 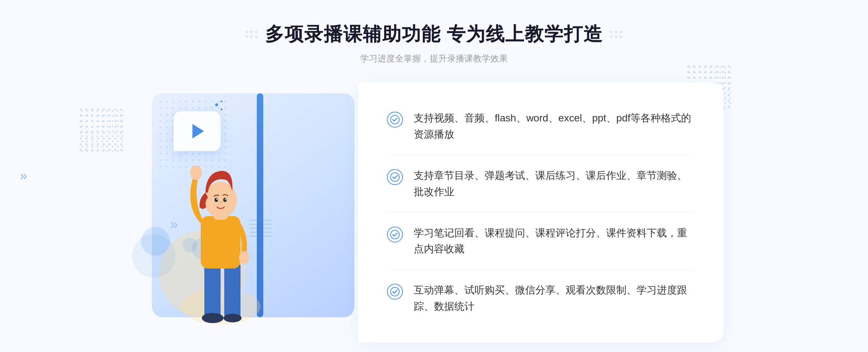 I want to click on feature-item-3: 学习笔记回看、课程提问、课程评论打分、课件资料下载，重点内容收藏, so click(x=541, y=241).